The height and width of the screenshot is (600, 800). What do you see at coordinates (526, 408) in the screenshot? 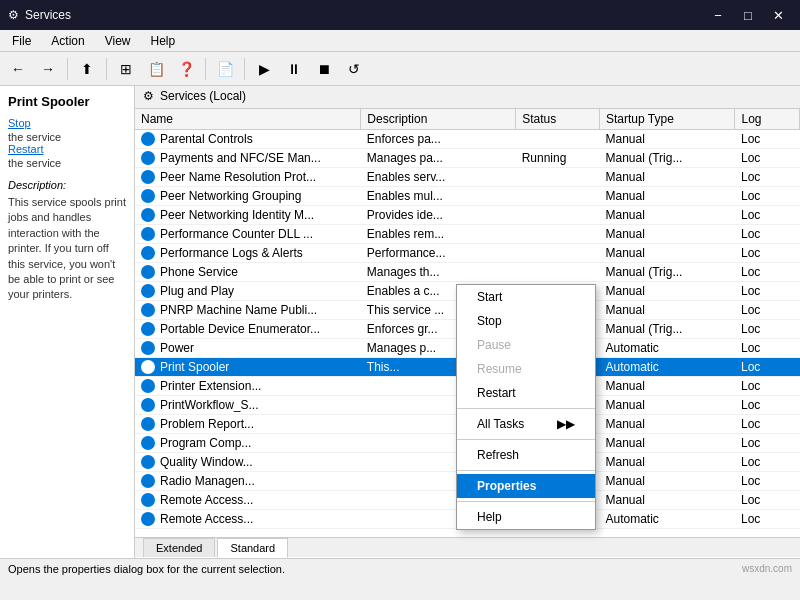
I see `context-menu-separator` at bounding box center [526, 408].